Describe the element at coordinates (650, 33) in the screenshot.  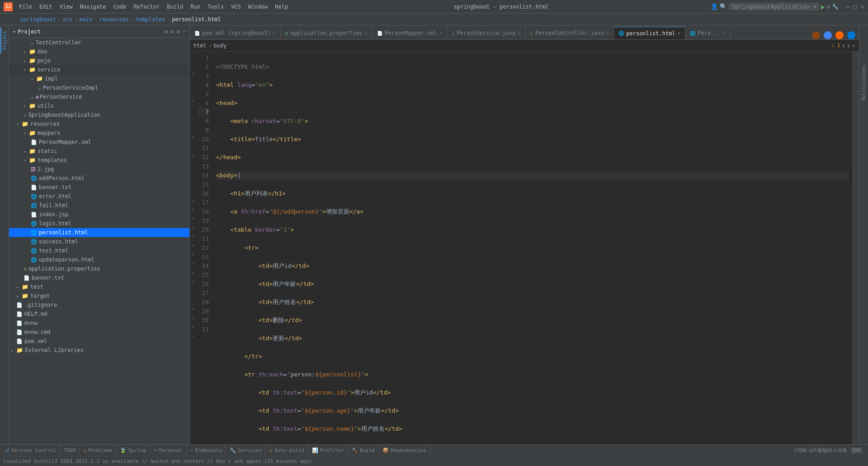
I see `tab-personlist: 🌐 personlist.html ×` at that location.